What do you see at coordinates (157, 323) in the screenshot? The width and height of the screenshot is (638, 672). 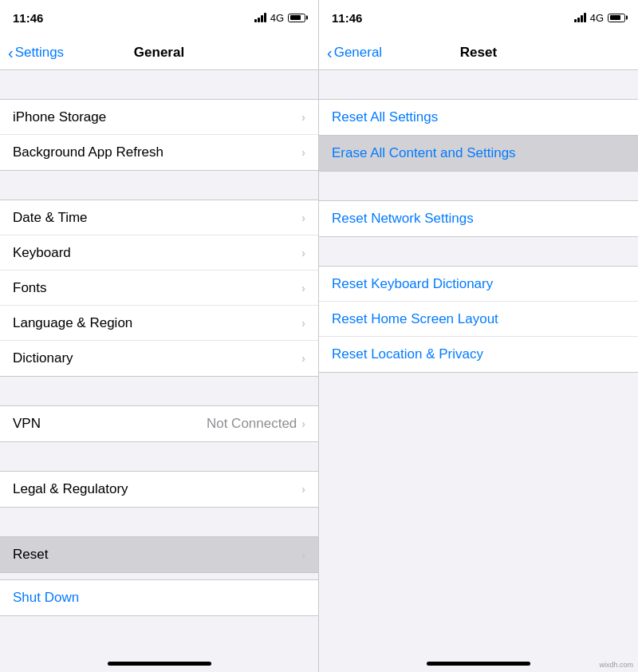 I see `left-label-language-region: Language & Region` at bounding box center [157, 323].